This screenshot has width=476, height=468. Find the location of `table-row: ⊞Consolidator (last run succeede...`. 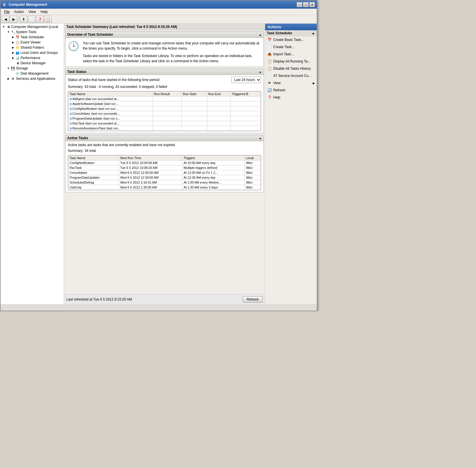

table-row: ⊞Consolidator (last run succeede... is located at coordinates (164, 114).